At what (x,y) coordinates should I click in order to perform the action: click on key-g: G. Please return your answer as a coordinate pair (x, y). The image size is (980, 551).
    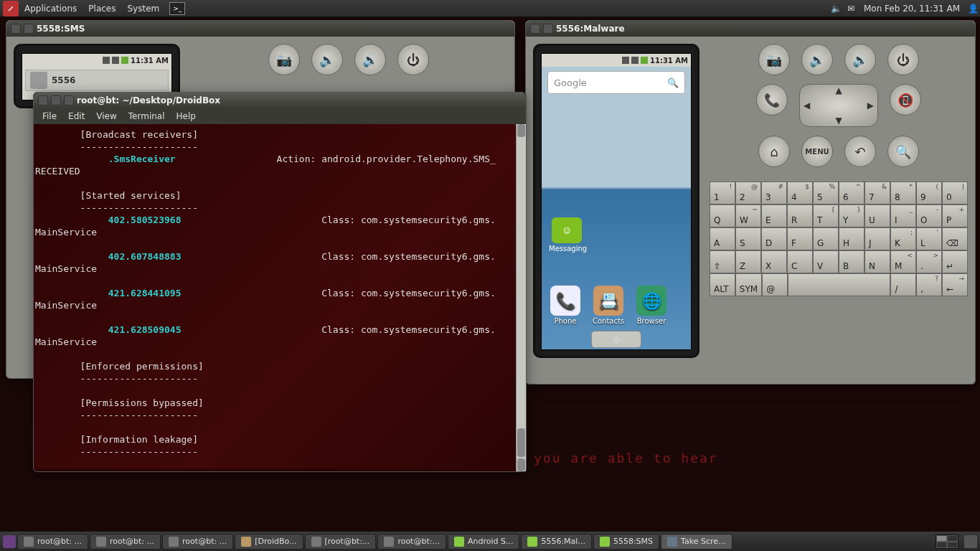
    Looking at the image, I should click on (826, 239).